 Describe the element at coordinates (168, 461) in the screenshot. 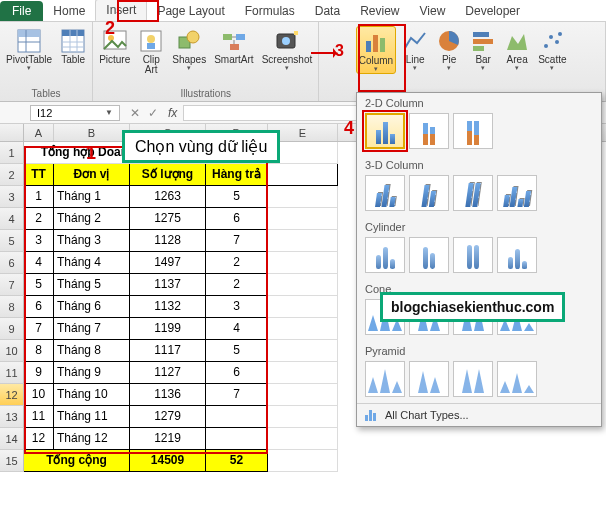

I see `cell: 14509` at that location.